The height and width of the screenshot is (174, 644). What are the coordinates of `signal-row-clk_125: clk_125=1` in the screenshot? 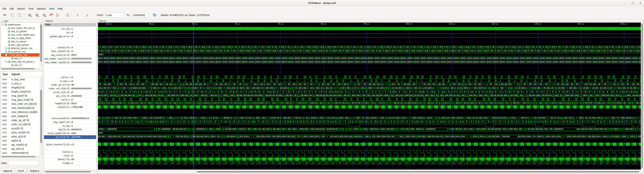 It's located at (70, 29).